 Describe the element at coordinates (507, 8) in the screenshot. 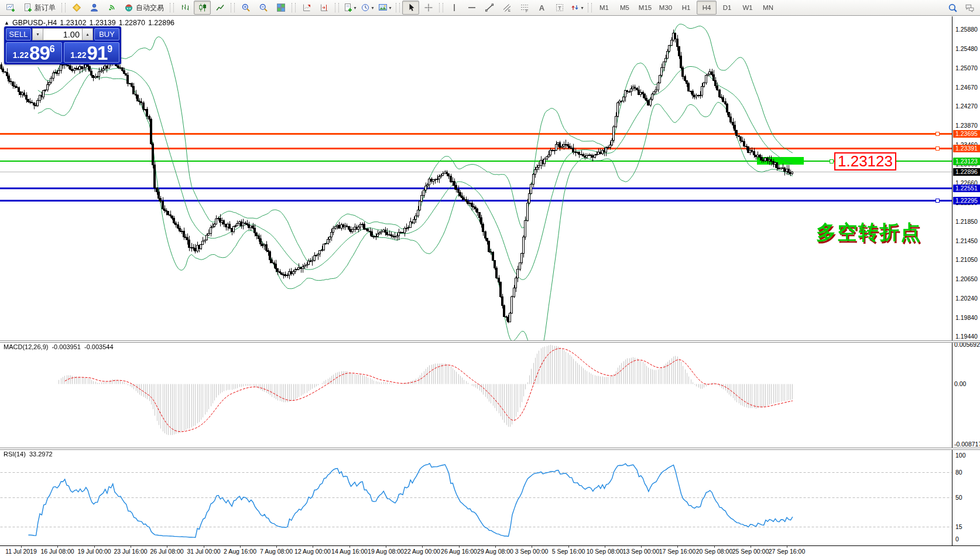

I see `channel-button: E` at that location.